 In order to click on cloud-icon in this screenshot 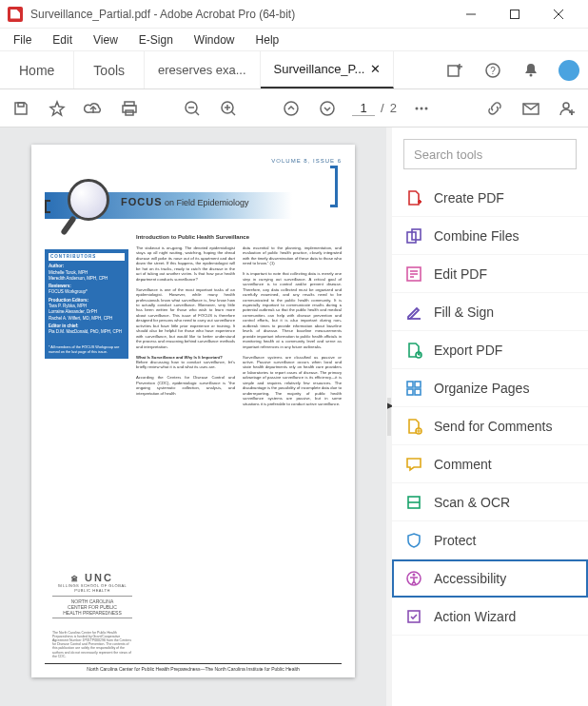, I will do `click(93, 108)`.